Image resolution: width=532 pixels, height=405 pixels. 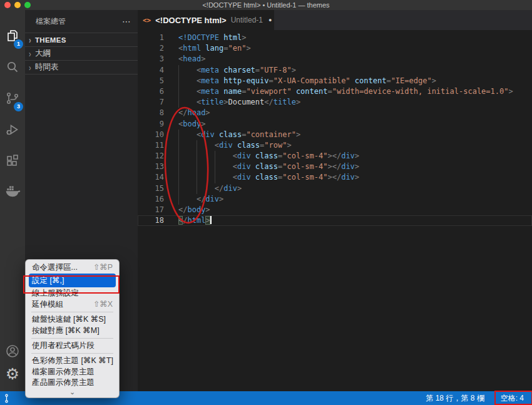 I want to click on remote-branch-icon, so click(x=6, y=398).